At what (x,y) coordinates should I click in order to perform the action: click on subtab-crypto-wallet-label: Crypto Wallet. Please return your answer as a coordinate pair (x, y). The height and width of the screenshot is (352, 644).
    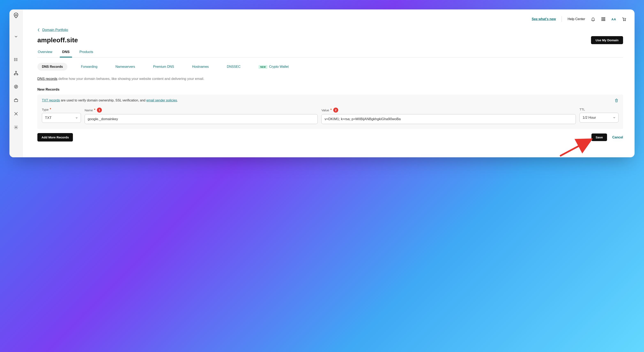
    Looking at the image, I should click on (279, 67).